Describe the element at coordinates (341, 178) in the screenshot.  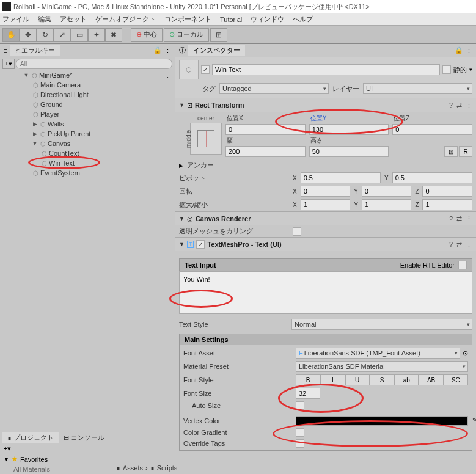
I see `pivot-x-input` at that location.